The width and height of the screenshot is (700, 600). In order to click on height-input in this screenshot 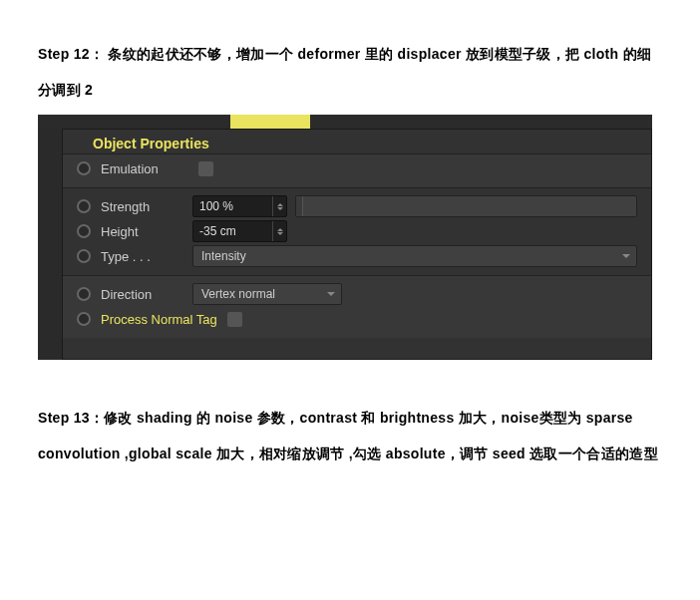, I will do `click(233, 231)`.